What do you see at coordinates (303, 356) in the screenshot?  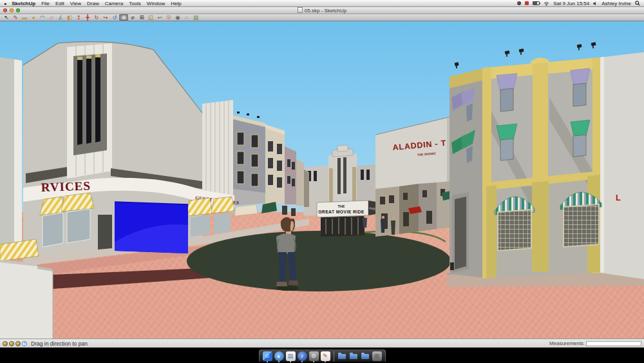 I see `dock-itunes: ♪` at bounding box center [303, 356].